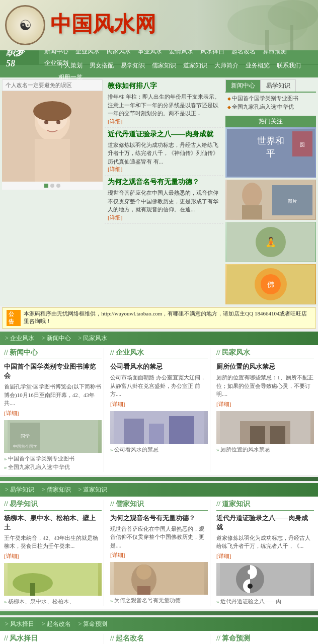 The image size is (318, 644). What do you see at coordinates (53, 459) in the screenshot?
I see `news-sub-link-1: 中国首个国学类别专业图书` at bounding box center [53, 459].